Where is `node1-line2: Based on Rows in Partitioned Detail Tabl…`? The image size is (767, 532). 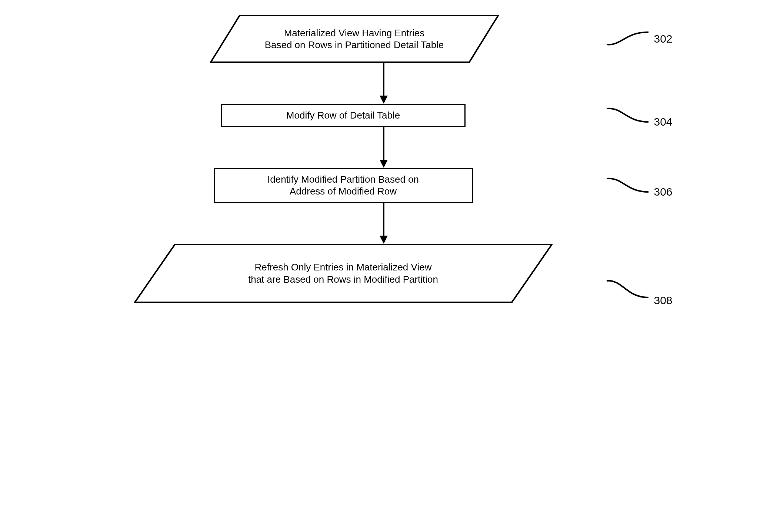
node1-line2: Based on Rows in Partitioned Detail Tabl… is located at coordinates (354, 45).